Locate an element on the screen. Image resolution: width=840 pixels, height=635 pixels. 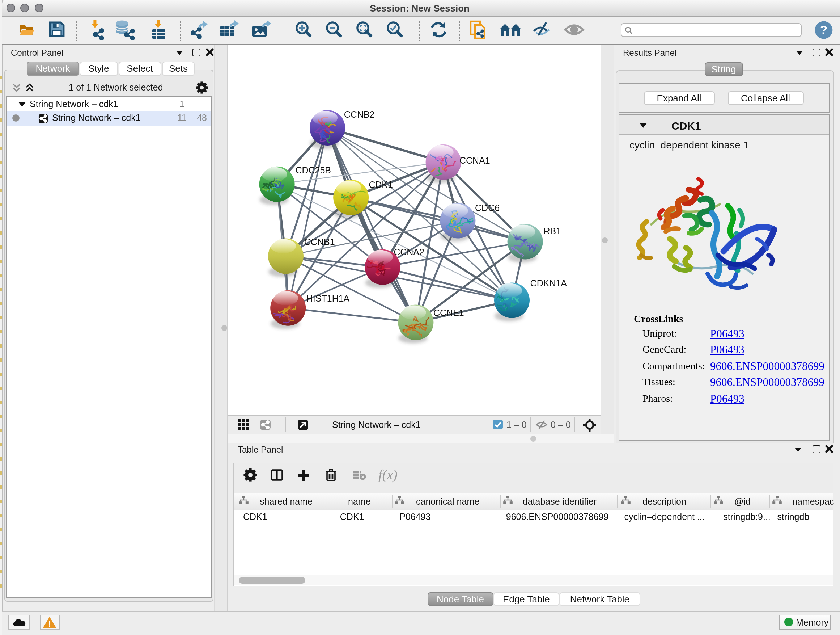
svg-text: CDK1 is located at coordinates (381, 185).